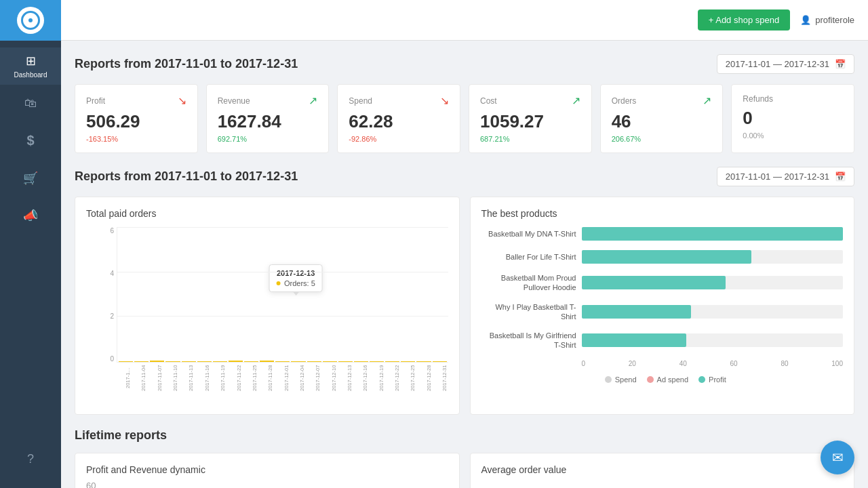  I want to click on calendar-icon-1: 📅, so click(840, 64).